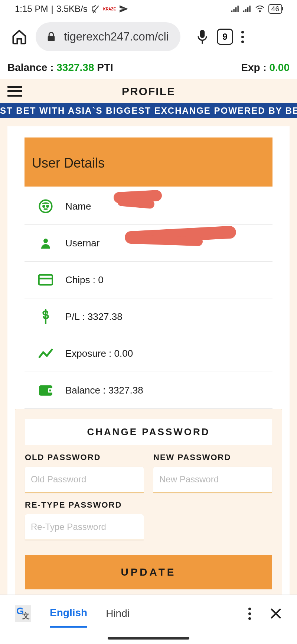 This screenshot has width=297, height=644. I want to click on balance-text: Balance : 3327.38, so click(104, 390).